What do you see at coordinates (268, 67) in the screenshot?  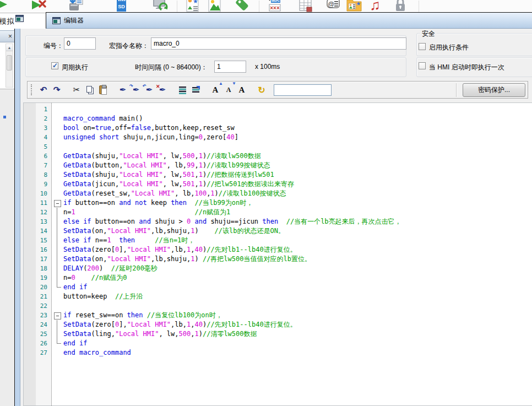 I see `interval-unit-label: x 100ms` at bounding box center [268, 67].